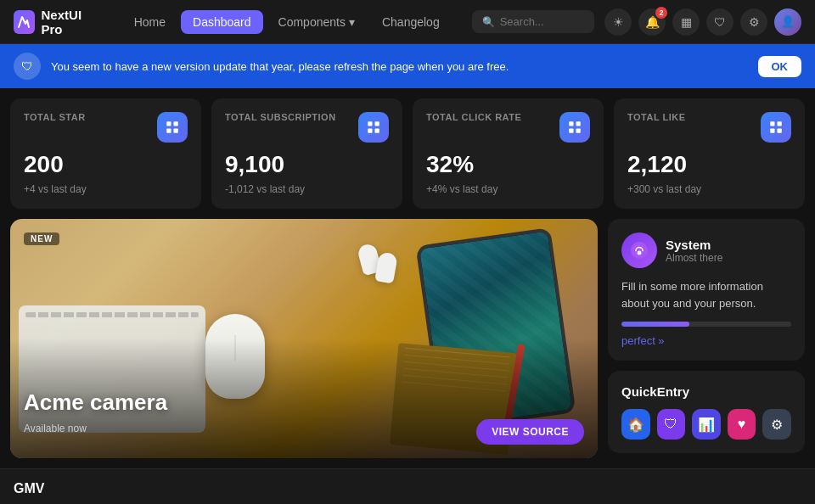  I want to click on stat-label-3: TOTAL LIKE, so click(657, 117).